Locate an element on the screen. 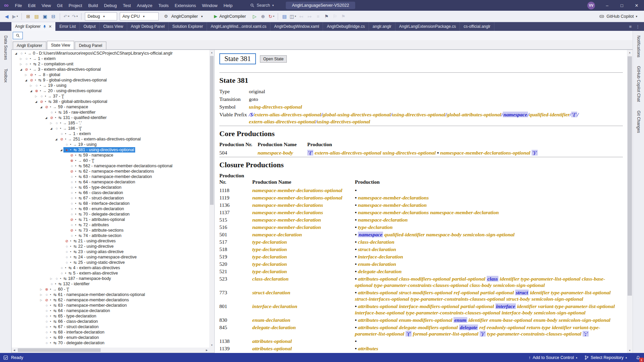 This screenshot has width=644, height=362. doc-tab-anglrlangwind-ontrol-xaml-cs: AnglrLangWind...ontrol.xaml.cs is located at coordinates (239, 26).